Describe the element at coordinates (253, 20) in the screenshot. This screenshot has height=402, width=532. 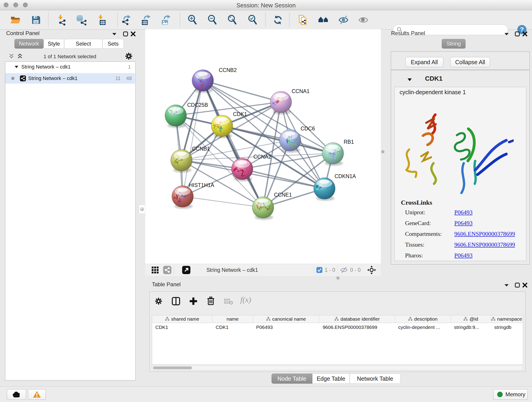
I see `zoom-selected-icon` at that location.